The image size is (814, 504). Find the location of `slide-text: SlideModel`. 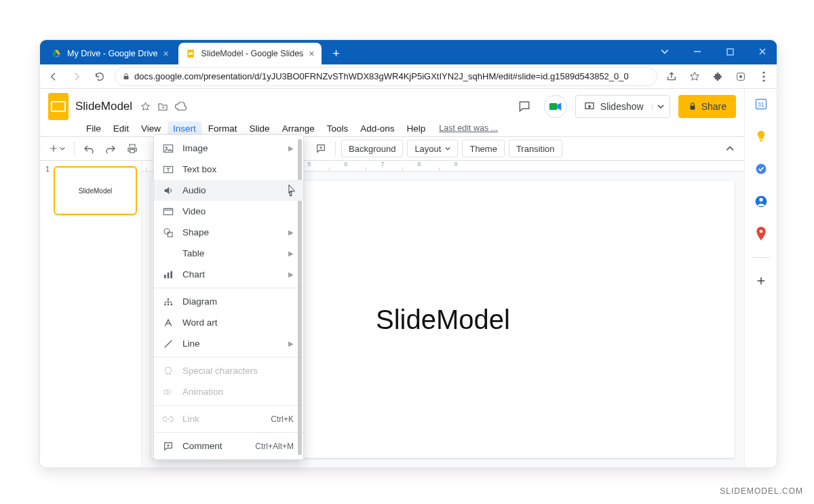

slide-text: SlideModel is located at coordinates (443, 320).